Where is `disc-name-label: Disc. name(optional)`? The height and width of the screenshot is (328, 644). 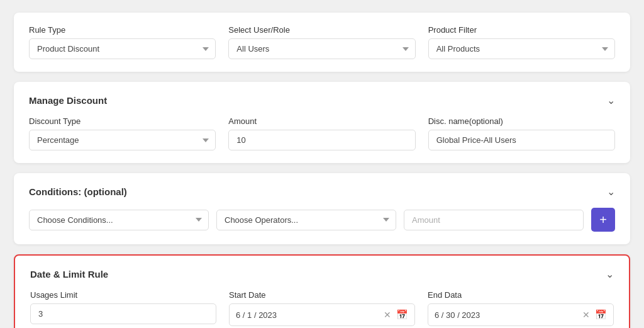 disc-name-label: Disc. name(optional) is located at coordinates (522, 121).